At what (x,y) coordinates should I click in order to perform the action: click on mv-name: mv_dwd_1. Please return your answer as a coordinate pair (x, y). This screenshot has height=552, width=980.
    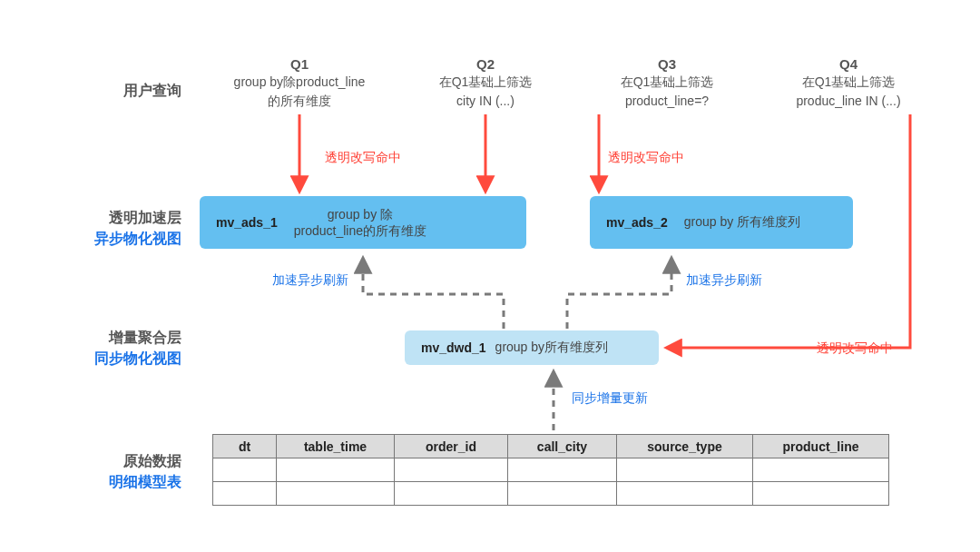
    Looking at the image, I should click on (454, 348).